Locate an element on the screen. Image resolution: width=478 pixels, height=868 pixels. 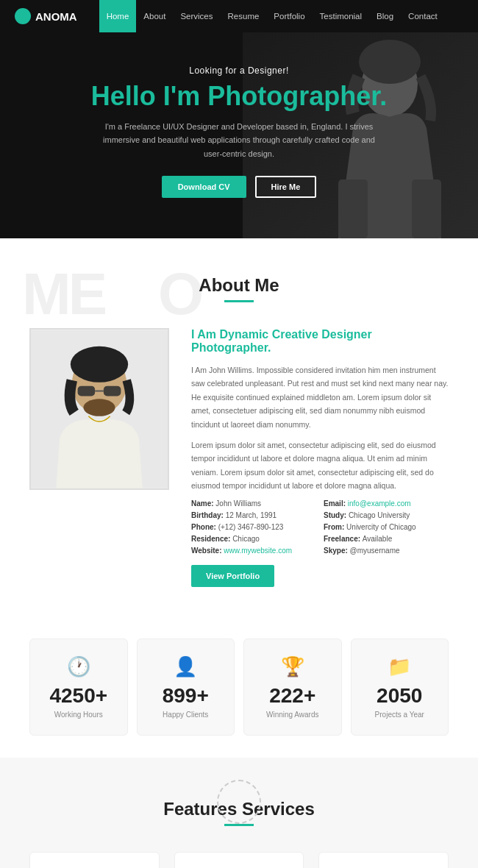
about-photo-wrap is located at coordinates (99, 458).